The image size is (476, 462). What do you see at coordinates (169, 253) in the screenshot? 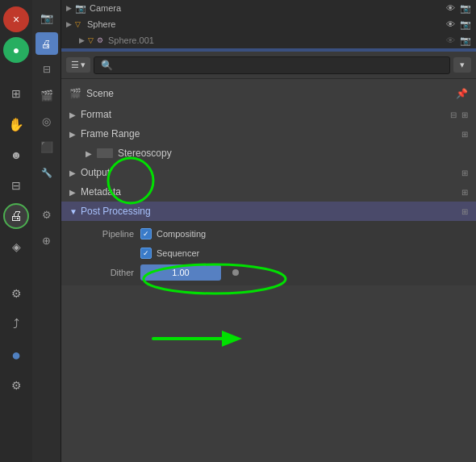
I see `sequencer-checkbox-row: ✓ Sequencer` at bounding box center [169, 253].